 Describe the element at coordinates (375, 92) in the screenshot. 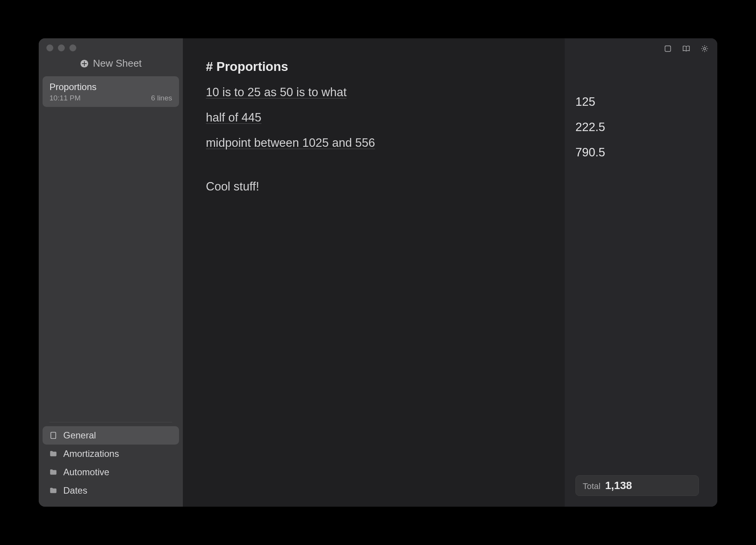

I see `editor-line: 10 is to 25 as 50 is to what` at that location.